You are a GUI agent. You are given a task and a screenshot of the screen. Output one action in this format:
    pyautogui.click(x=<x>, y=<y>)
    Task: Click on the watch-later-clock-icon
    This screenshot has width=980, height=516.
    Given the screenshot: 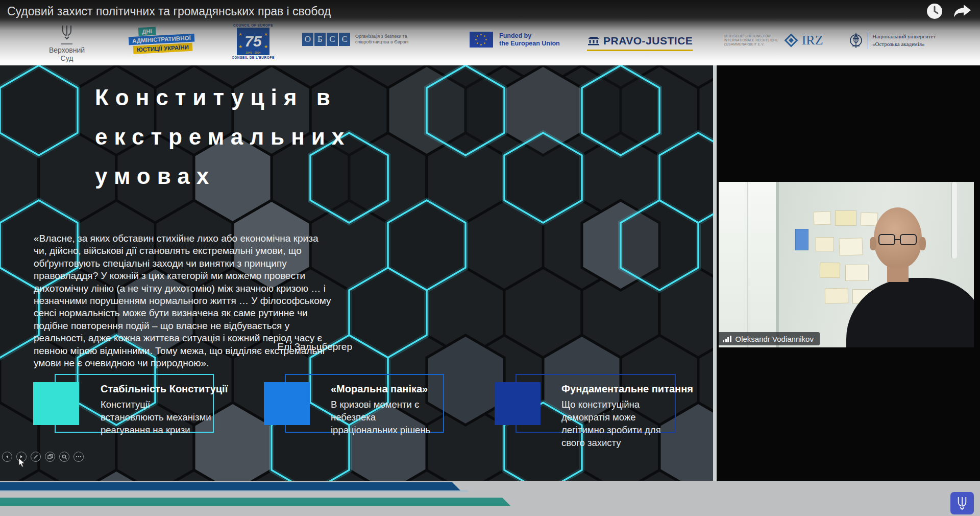 What is the action you would take?
    pyautogui.click(x=935, y=12)
    